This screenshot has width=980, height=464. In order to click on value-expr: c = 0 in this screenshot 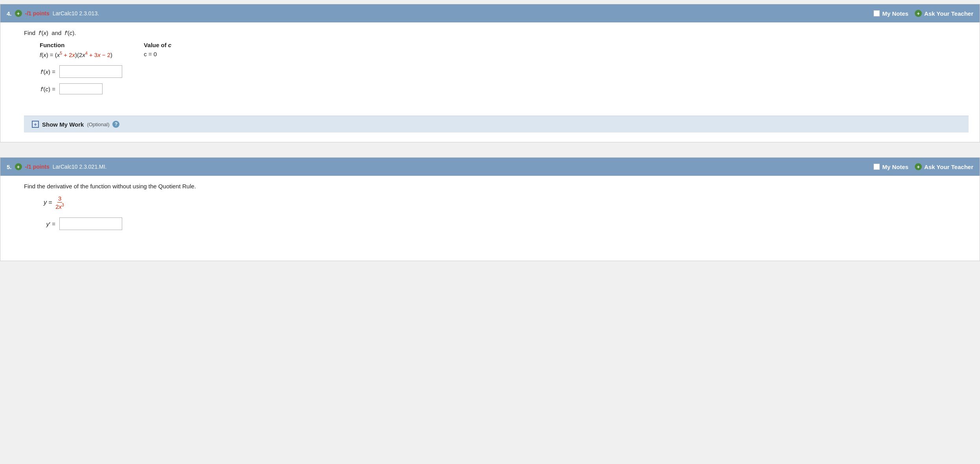, I will do `click(158, 54)`.